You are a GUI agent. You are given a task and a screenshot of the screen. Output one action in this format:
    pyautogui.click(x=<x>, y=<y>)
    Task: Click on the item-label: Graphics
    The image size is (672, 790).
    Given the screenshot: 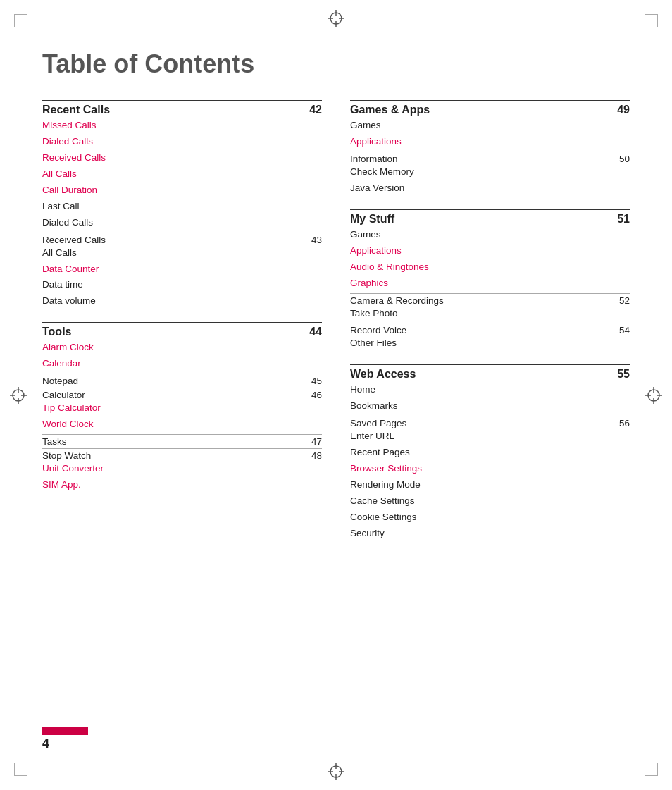 What is the action you would take?
    pyautogui.click(x=369, y=283)
    